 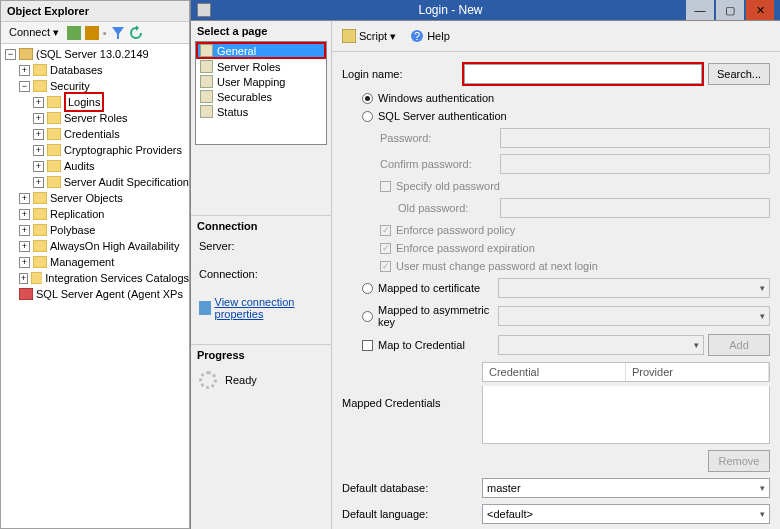 What do you see at coordinates (626, 514) in the screenshot?
I see `default-language-select: <default>▾` at bounding box center [626, 514].